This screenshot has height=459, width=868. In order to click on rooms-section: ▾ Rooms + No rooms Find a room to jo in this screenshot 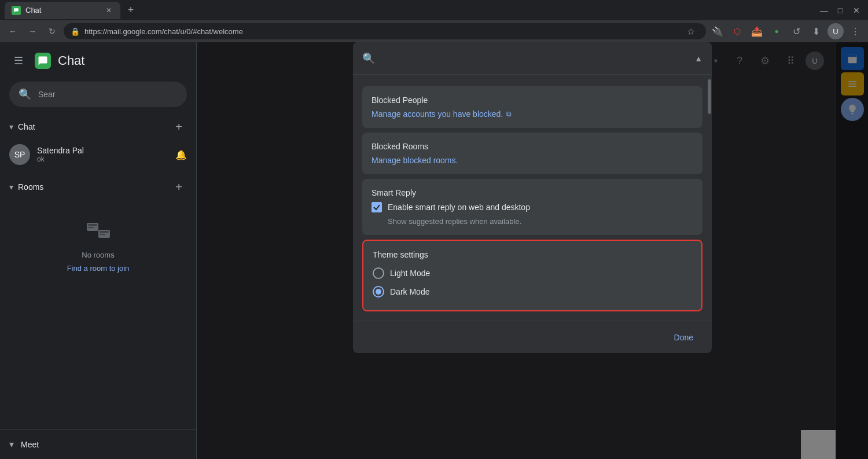, I will do `click(98, 233)`.